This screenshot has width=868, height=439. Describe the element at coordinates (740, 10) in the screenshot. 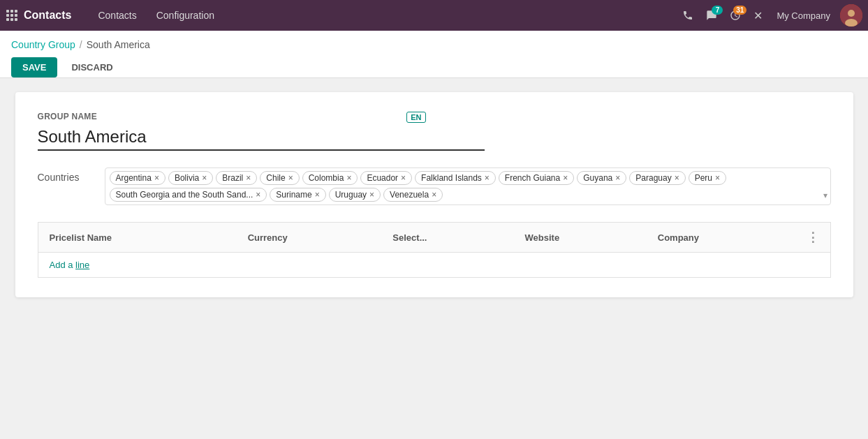

I see `activity-badge: 31` at that location.